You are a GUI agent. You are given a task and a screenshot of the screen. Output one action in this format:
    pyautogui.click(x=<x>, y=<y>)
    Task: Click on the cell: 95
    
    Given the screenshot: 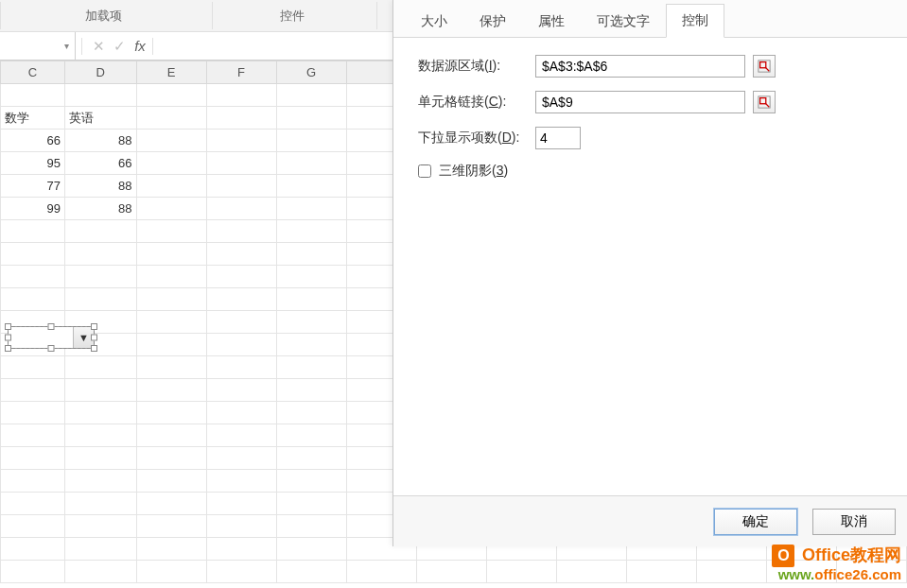 What is the action you would take?
    pyautogui.click(x=33, y=164)
    